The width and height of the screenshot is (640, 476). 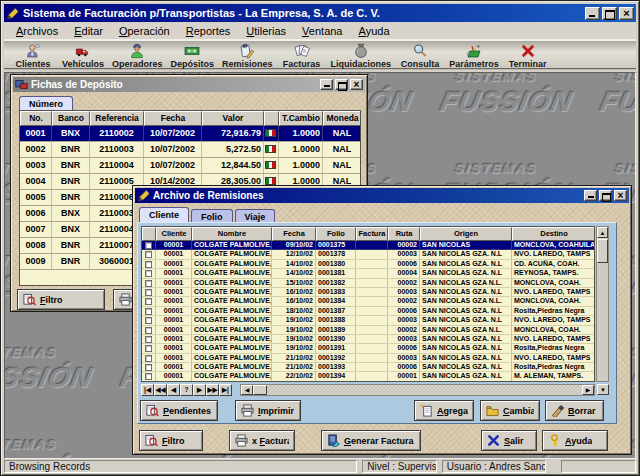 What do you see at coordinates (33, 56) in the screenshot?
I see `toolbar-button-clientes: Clientes` at bounding box center [33, 56].